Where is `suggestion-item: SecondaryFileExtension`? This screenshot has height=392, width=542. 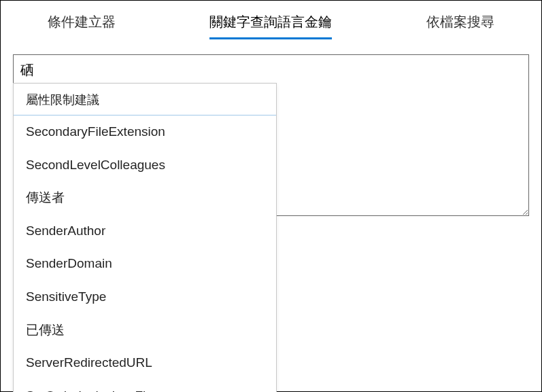
suggestion-item: SecondaryFileExtension is located at coordinates (145, 132).